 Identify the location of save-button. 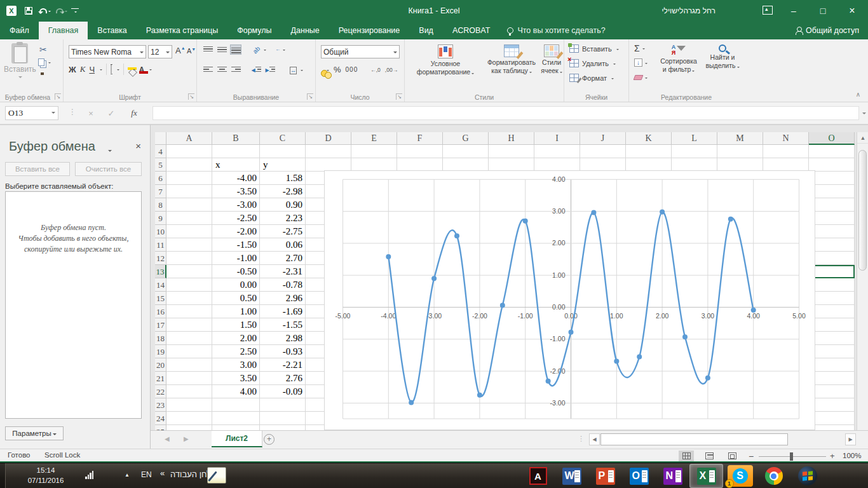
(29, 11).